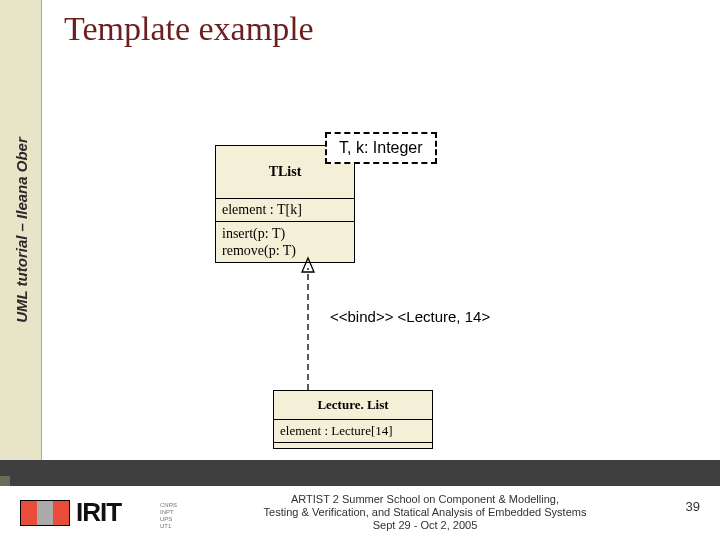  What do you see at coordinates (425, 500) in the screenshot?
I see `footer-line1: ARTIST 2 Summer School on Component & Mo…` at bounding box center [425, 500].